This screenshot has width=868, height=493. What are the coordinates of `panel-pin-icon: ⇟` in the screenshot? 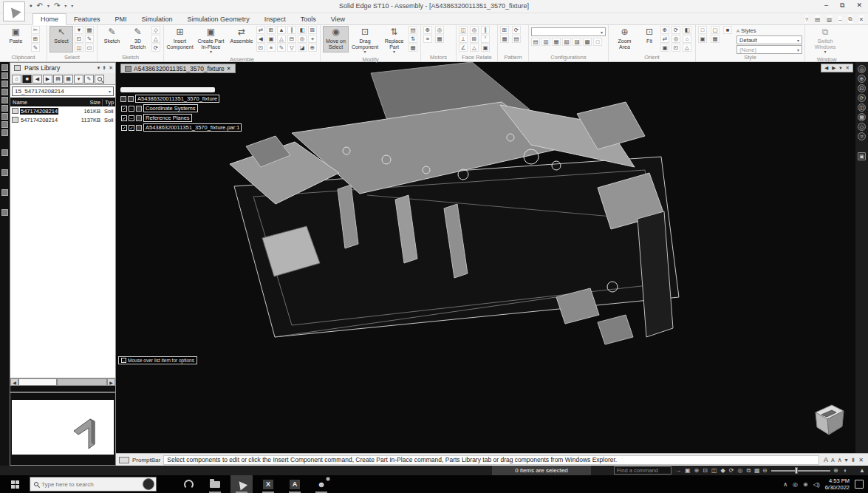 It's located at (104, 68).